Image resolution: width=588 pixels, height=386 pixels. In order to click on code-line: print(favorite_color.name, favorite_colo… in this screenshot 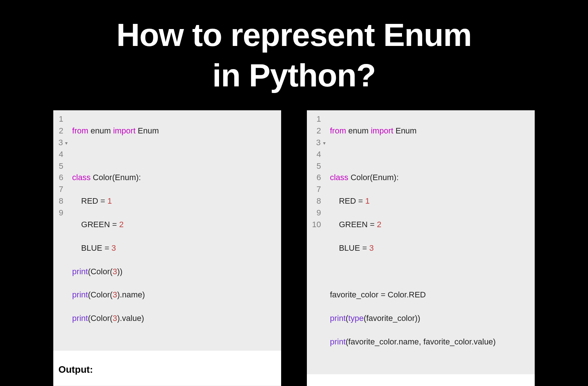, I will do `click(431, 342)`.